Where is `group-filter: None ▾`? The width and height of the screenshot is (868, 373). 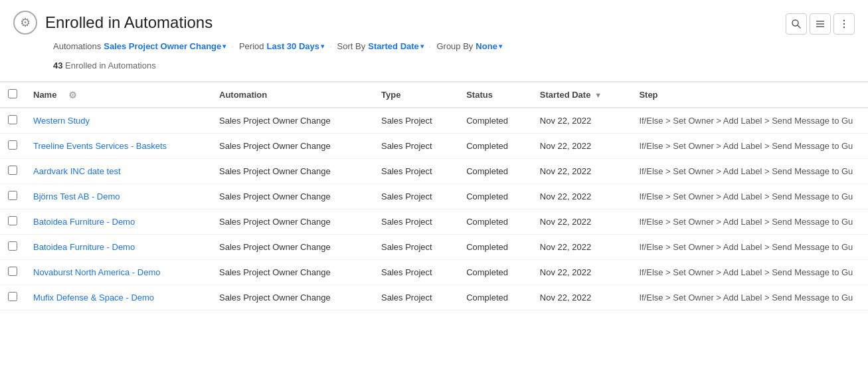
group-filter: None ▾ is located at coordinates (489, 47).